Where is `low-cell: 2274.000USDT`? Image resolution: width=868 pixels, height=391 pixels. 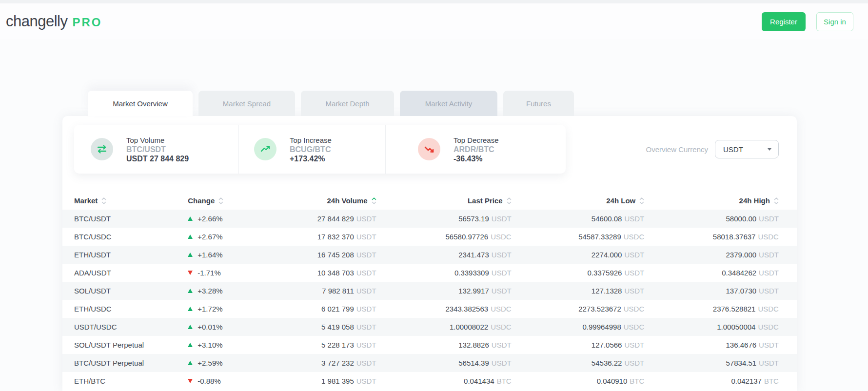
low-cell: 2274.000USDT is located at coordinates (578, 254).